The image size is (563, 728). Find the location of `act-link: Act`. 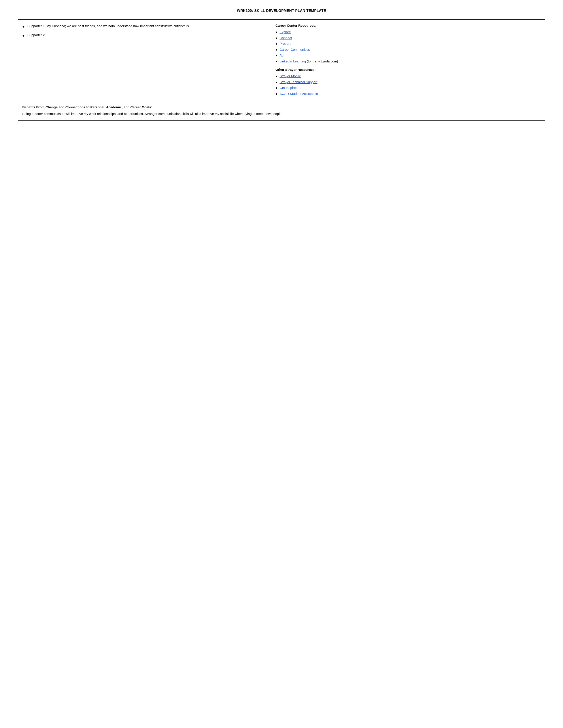

act-link: Act is located at coordinates (282, 55).